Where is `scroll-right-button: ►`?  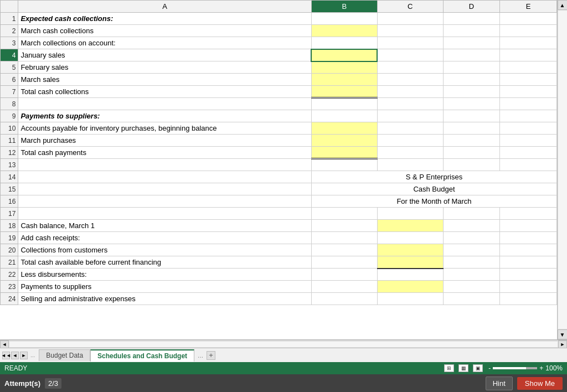 scroll-right-button: ► is located at coordinates (563, 344).